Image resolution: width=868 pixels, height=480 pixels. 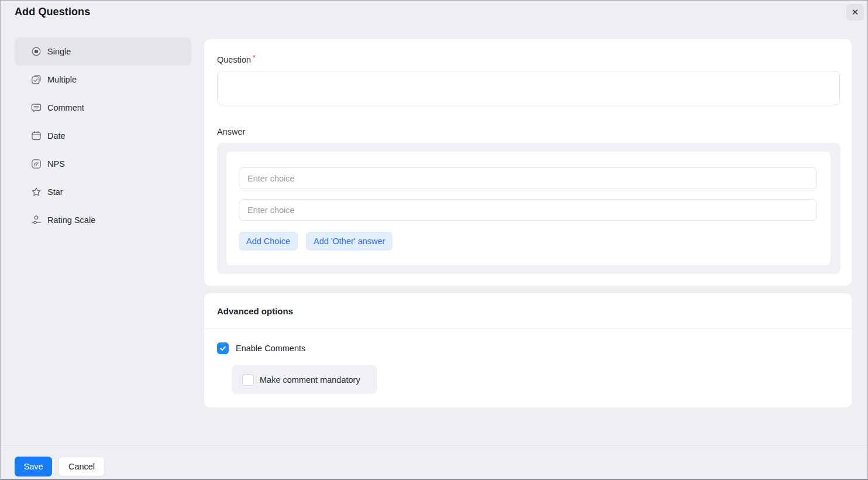 What do you see at coordinates (254, 57) in the screenshot?
I see `required-marker: *` at bounding box center [254, 57].